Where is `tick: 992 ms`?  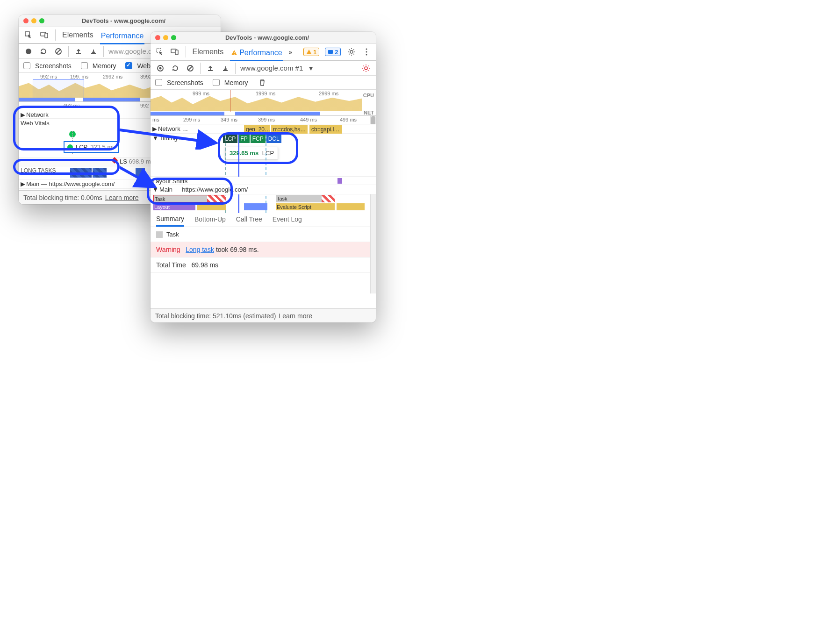
tick: 992 ms is located at coordinates (49, 77).